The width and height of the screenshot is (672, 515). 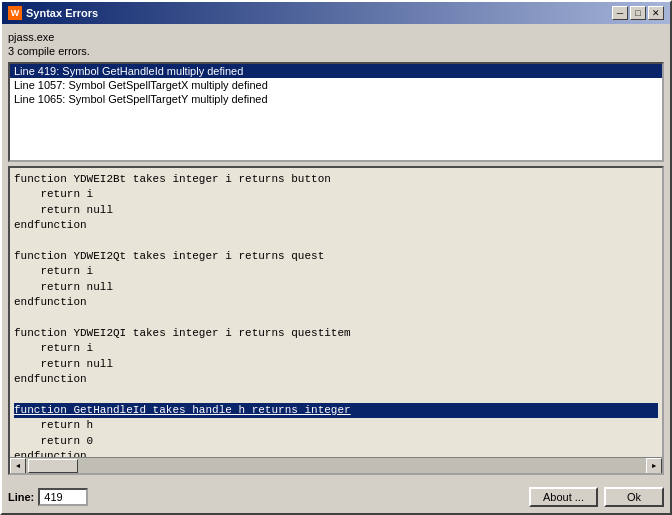 I want to click on code-line: return 0, so click(x=336, y=442).